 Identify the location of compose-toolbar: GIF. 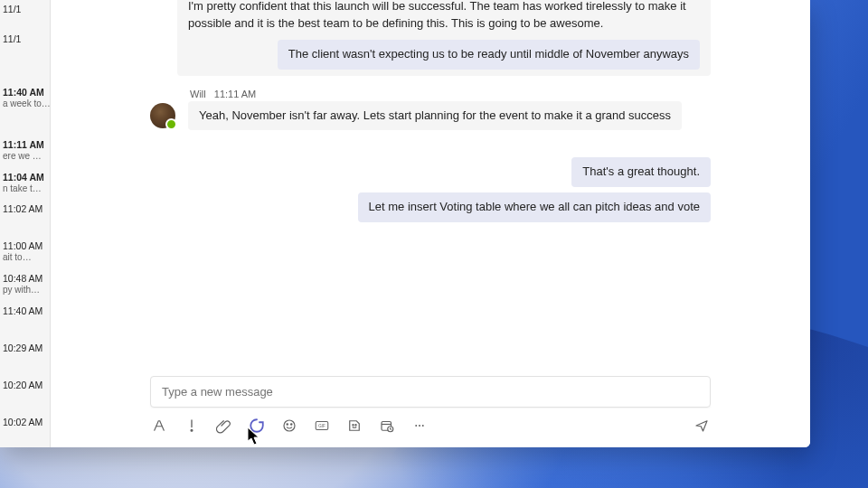
(430, 426).